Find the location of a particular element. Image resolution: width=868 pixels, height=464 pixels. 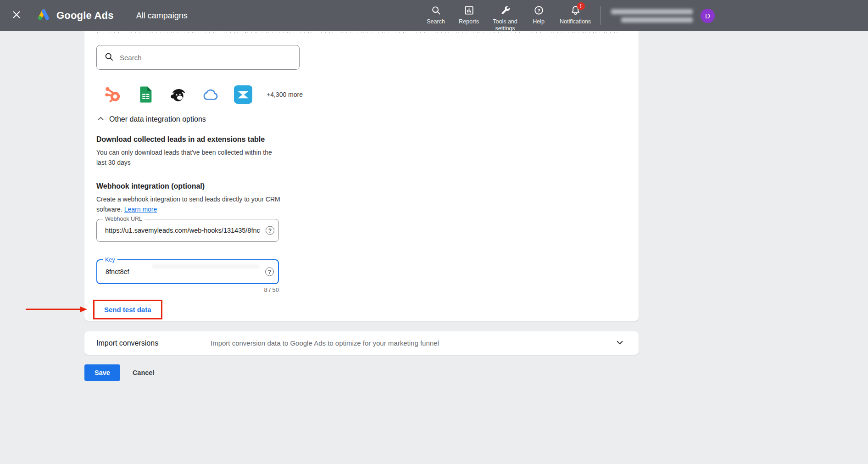

more-integrations-label: +4,300 more is located at coordinates (284, 95).